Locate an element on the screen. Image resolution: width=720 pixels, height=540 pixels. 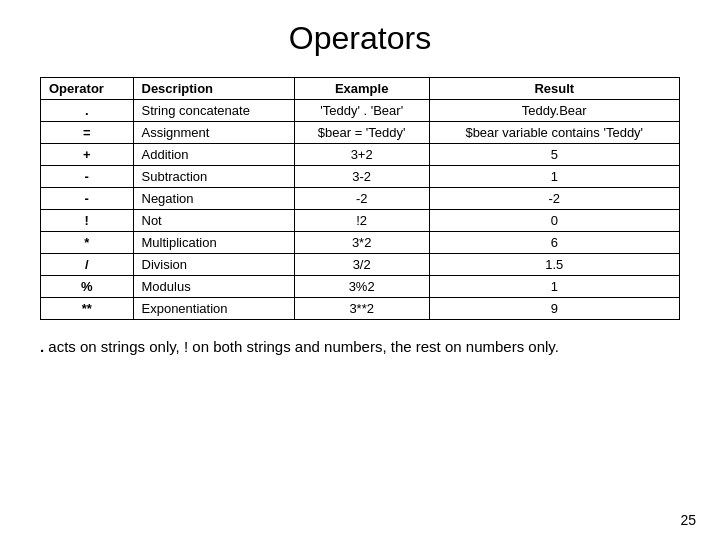
table-row: .String concatenate'Teddy' . 'Bear'Teddy… is located at coordinates (360, 111).